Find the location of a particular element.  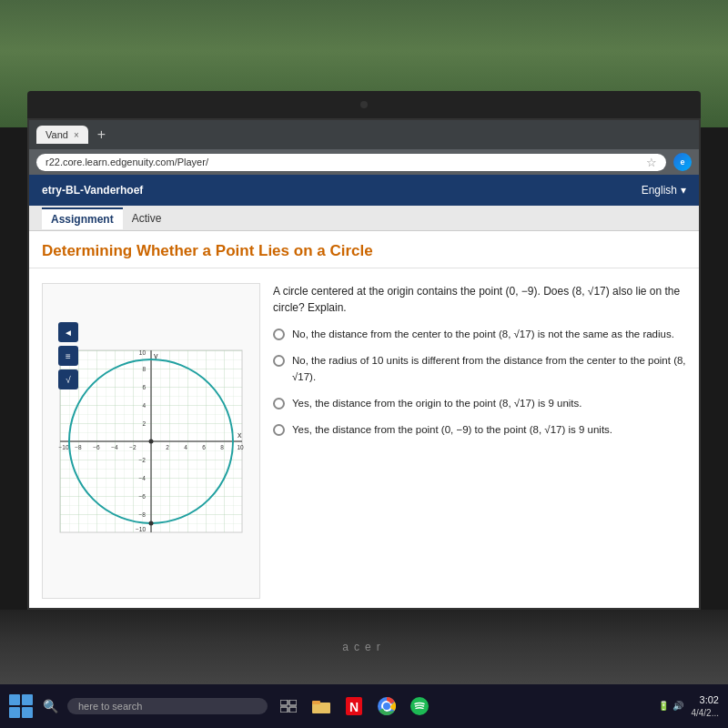

spotify-icon is located at coordinates (420, 706).